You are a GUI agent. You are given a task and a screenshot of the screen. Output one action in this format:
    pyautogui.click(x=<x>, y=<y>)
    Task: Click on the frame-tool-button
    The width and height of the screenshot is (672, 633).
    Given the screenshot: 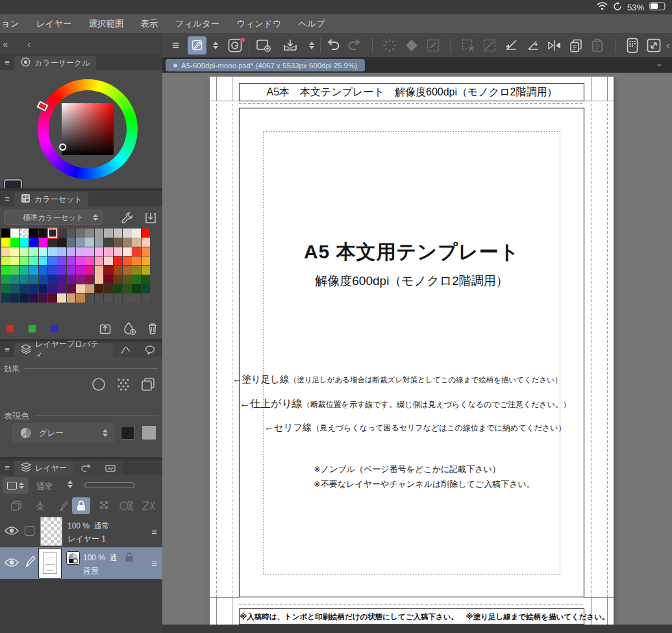 What is the action you would take?
    pyautogui.click(x=432, y=45)
    